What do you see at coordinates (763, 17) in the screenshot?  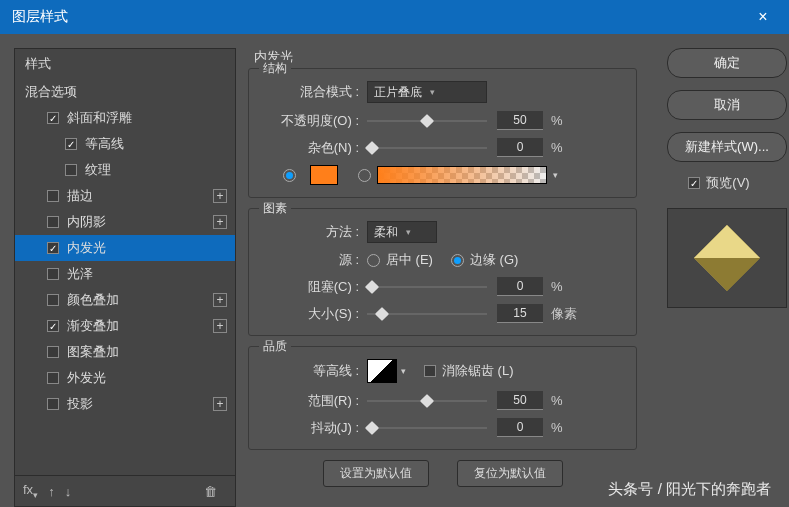 I see `close-icon: ×` at bounding box center [763, 17].